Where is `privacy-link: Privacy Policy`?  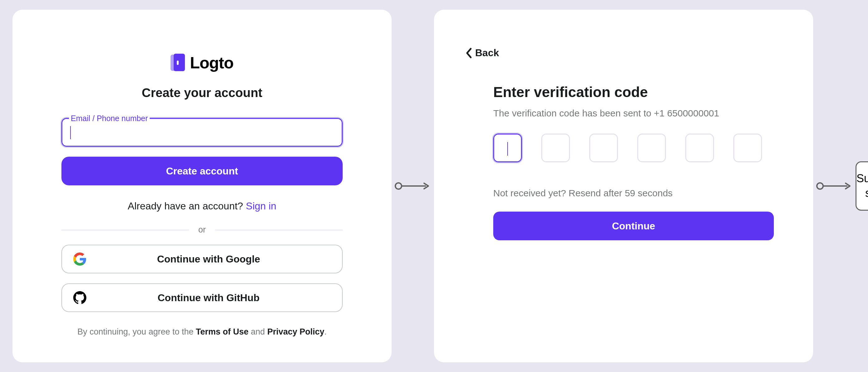 privacy-link: Privacy Policy is located at coordinates (296, 332).